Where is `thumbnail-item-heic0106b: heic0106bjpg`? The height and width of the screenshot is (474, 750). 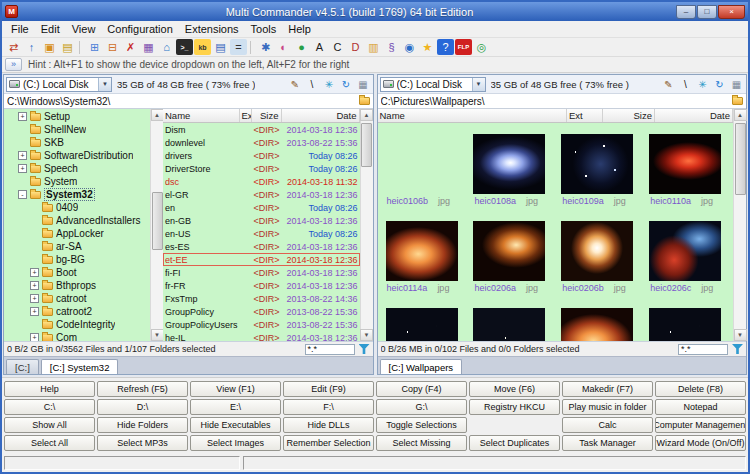
thumbnail-item-heic0106b: heic0106bjpg is located at coordinates (426, 178).